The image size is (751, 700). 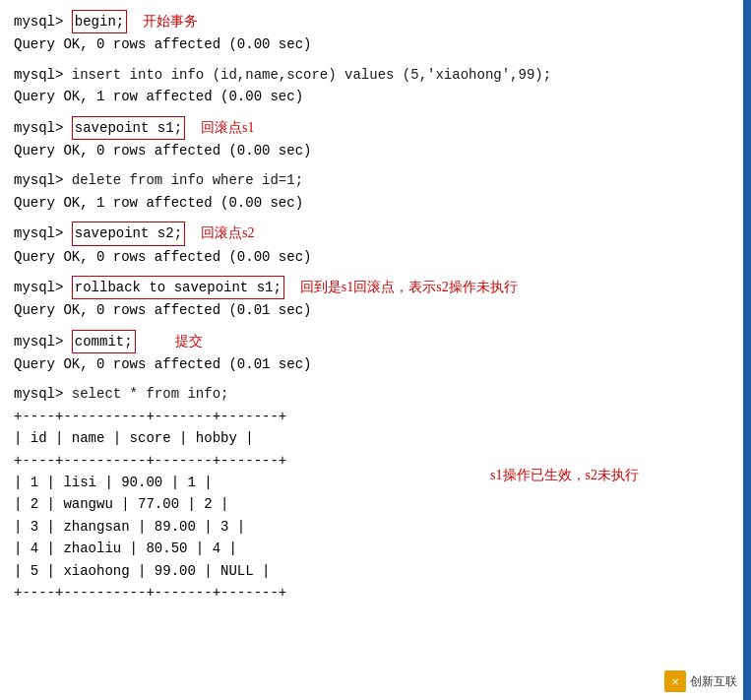 I want to click on cmd-savepoint-s1: savepoint s1;, so click(x=128, y=128).